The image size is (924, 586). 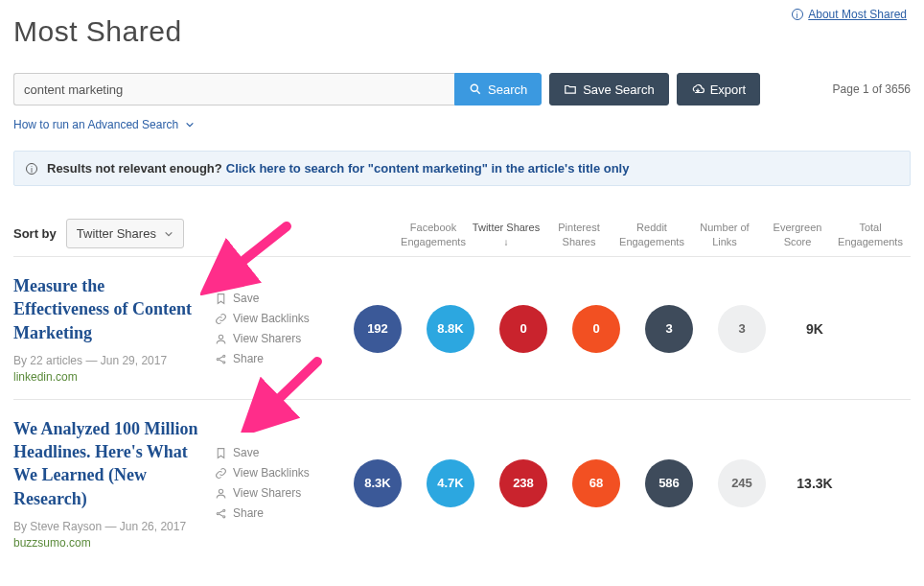 I want to click on metric-twitter: 8.8K, so click(x=450, y=329).